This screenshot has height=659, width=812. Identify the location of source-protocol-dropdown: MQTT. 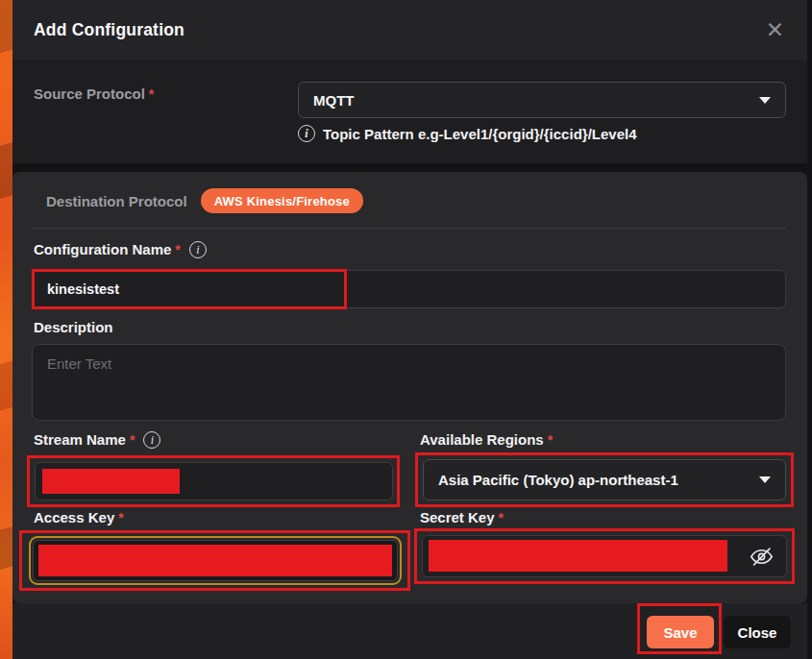
(542, 100).